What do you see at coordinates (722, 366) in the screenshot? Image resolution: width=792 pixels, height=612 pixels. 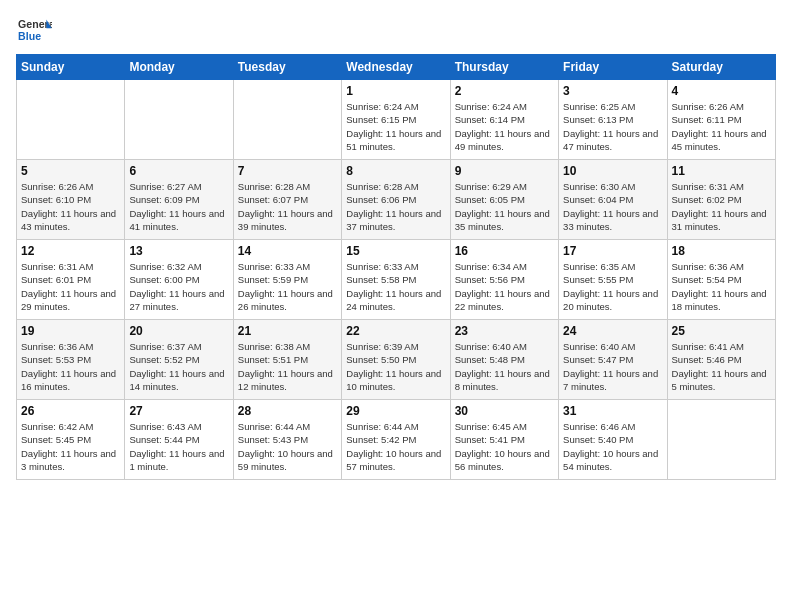 I see `day-info: Sunrise: 6:41 AMSunset: 5:46 PMDaylight:…` at bounding box center [722, 366].